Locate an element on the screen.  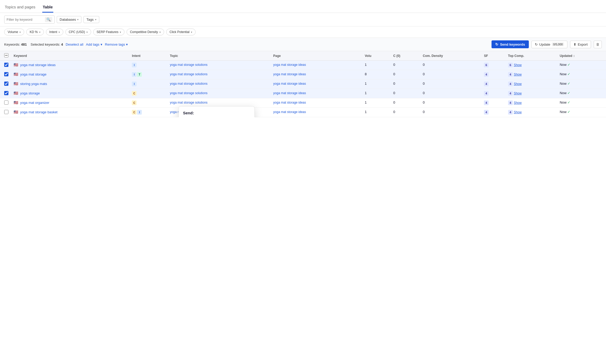
tags-dropdown: Tags ▾ is located at coordinates (91, 19).